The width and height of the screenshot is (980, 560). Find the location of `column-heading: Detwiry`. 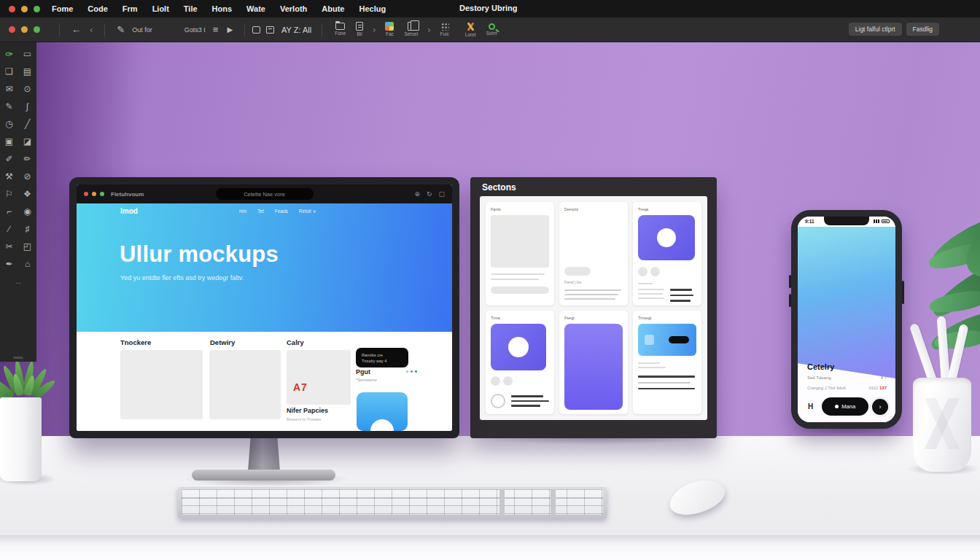

column-heading: Detwiry is located at coordinates (222, 343).